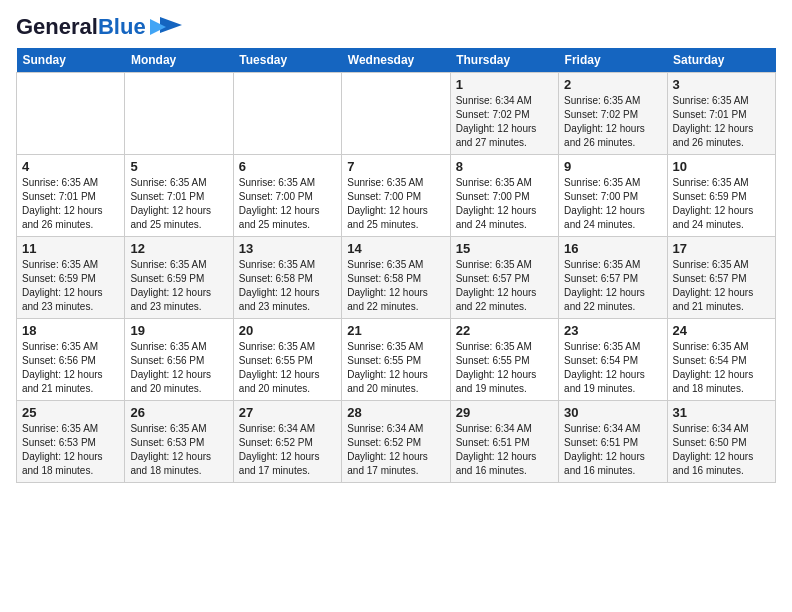  Describe the element at coordinates (179, 278) in the screenshot. I see `day-cell: 12Sunrise: 6:35 AM Sunset: 6:59 PM Dayli…` at that location.